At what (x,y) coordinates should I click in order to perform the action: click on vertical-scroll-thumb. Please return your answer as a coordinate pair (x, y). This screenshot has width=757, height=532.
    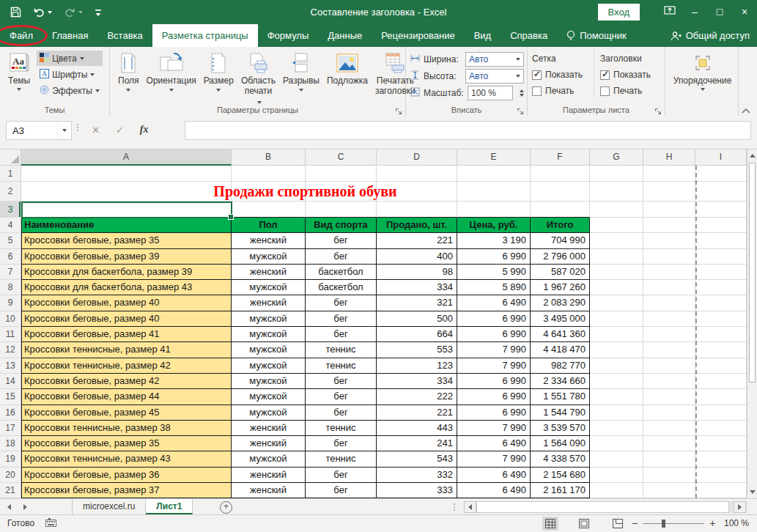
    Looking at the image, I should click on (752, 273).